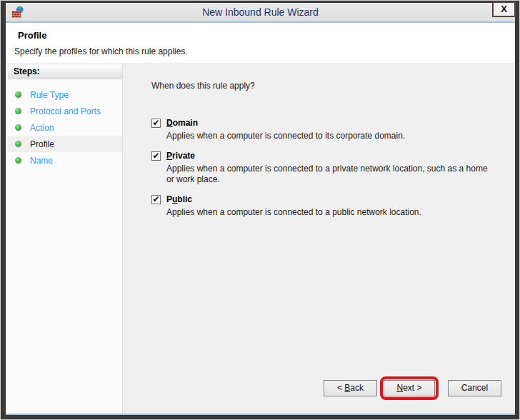 This screenshot has width=520, height=420. Describe the element at coordinates (261, 36) in the screenshot. I see `page-title: Profile` at that location.